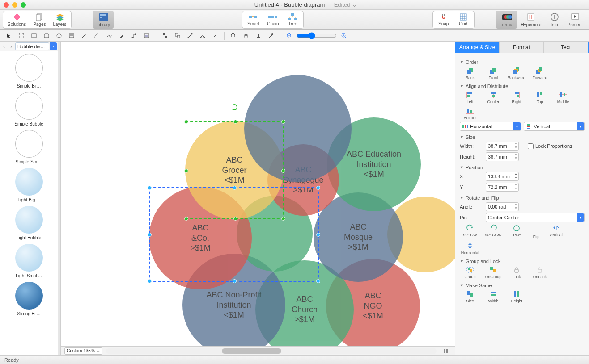 Image resolution: width=589 pixels, height=364 pixels. Describe the element at coordinates (203, 36) in the screenshot. I see `node-curve-tool` at that location.